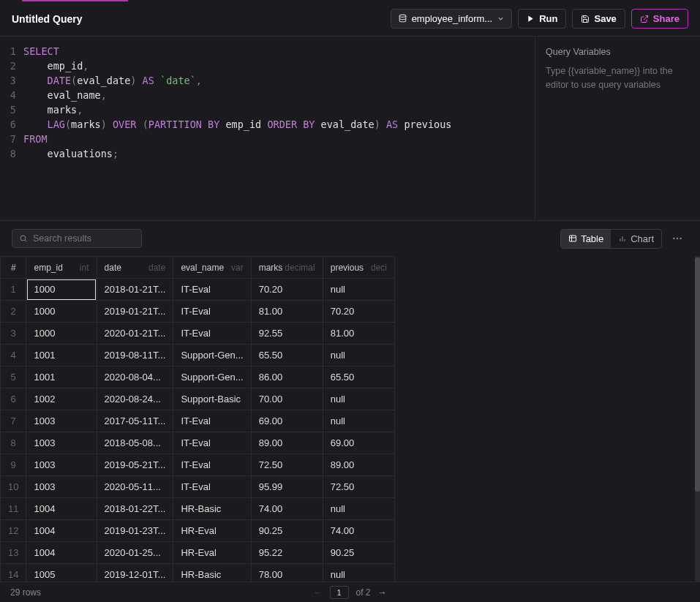  Describe the element at coordinates (135, 553) in the screenshot. I see `table-cell: 2020-01-25...` at that location.